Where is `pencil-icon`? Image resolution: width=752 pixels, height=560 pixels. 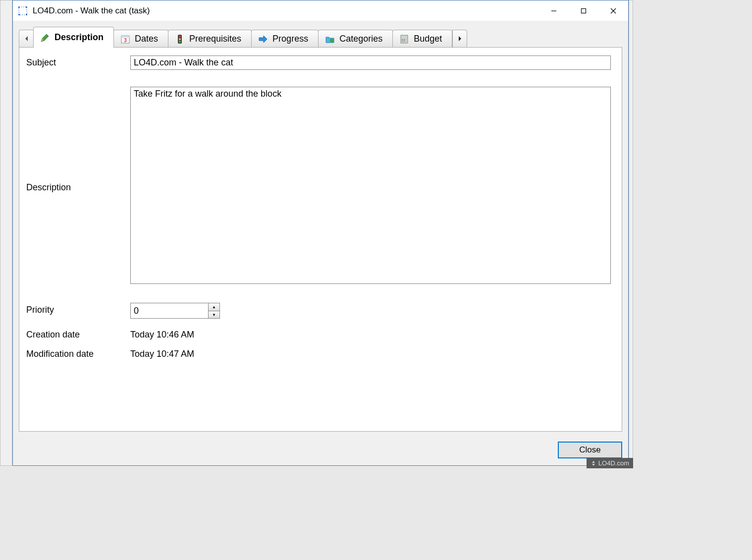
pencil-icon is located at coordinates (45, 38).